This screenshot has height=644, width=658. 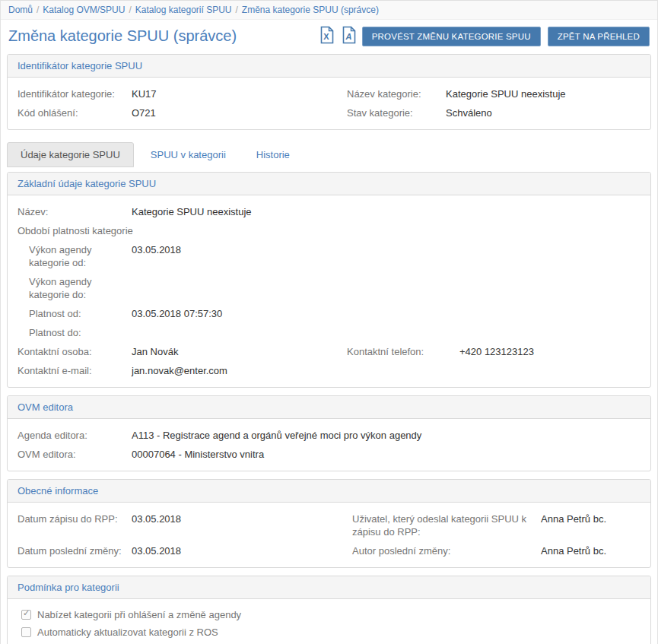 I want to click on field-label: Platnost od:, so click(x=81, y=313).